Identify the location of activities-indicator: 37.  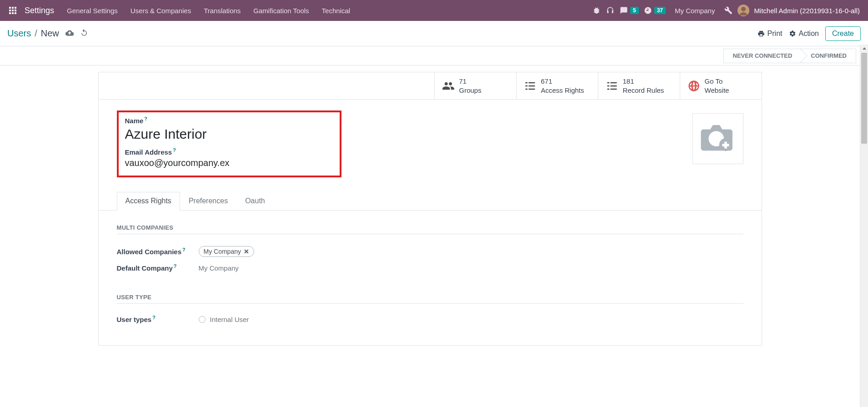
(655, 10).